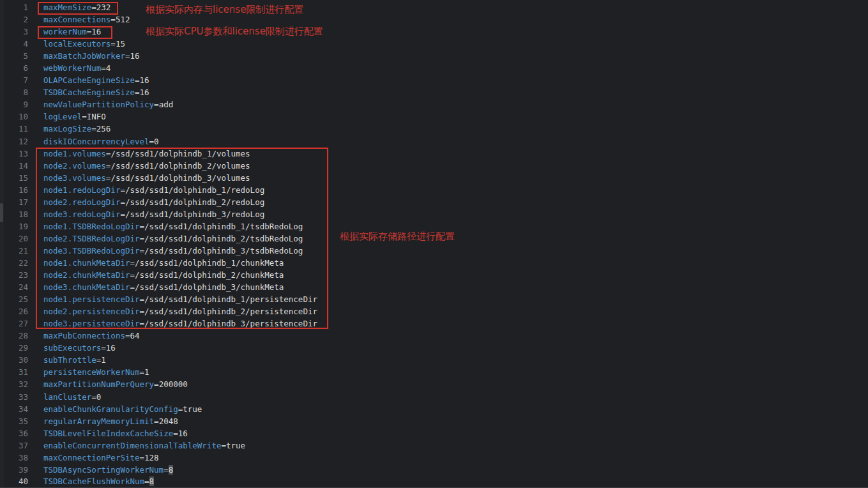 This screenshot has height=488, width=868. Describe the element at coordinates (77, 8) in the screenshot. I see `line-content: maxMemSize=232` at that location.